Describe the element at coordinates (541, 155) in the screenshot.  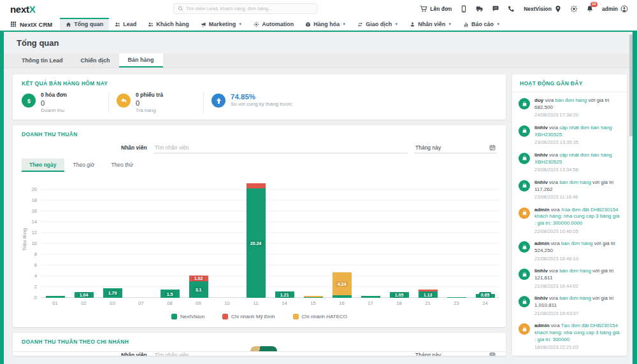
I see `activity-user: linhlv` at that location.